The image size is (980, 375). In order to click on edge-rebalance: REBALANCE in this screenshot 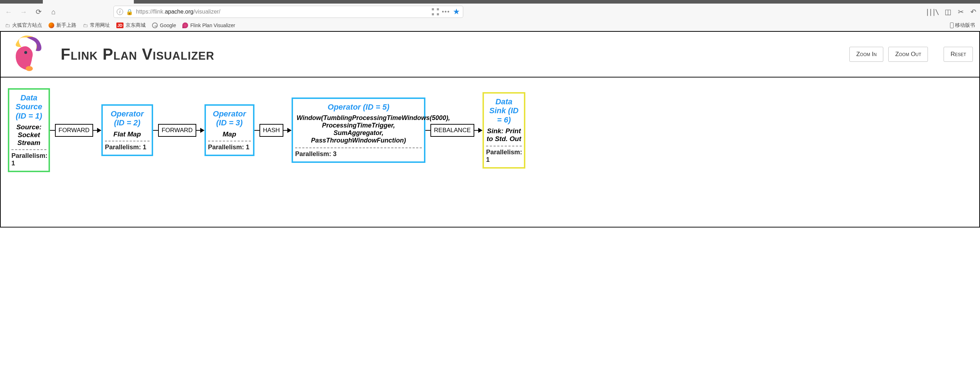, I will do `click(454, 130)`.